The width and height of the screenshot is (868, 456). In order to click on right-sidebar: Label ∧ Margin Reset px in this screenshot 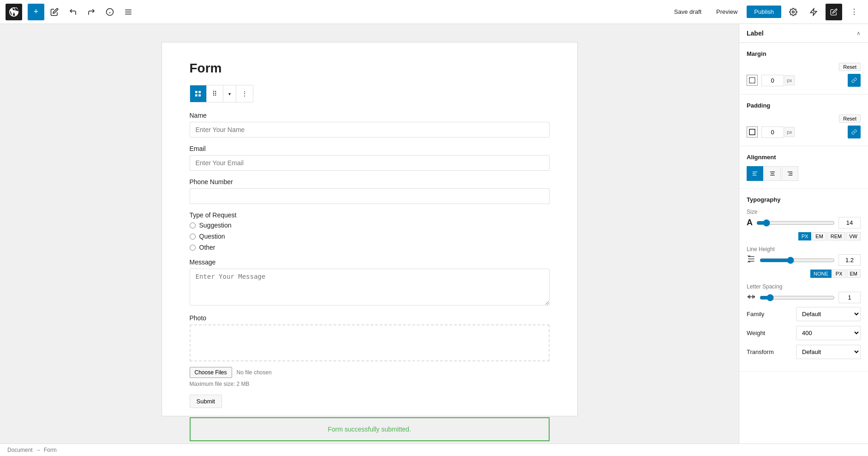, I will do `click(803, 234)`.